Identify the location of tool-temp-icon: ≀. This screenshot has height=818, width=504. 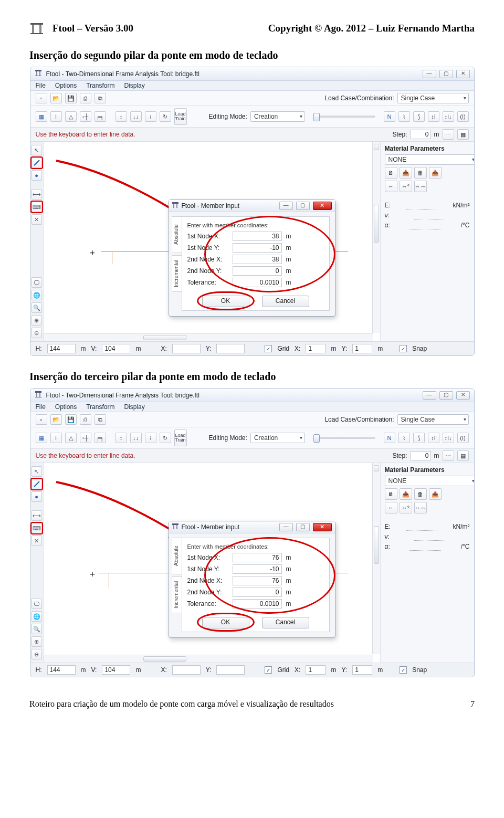
(151, 438).